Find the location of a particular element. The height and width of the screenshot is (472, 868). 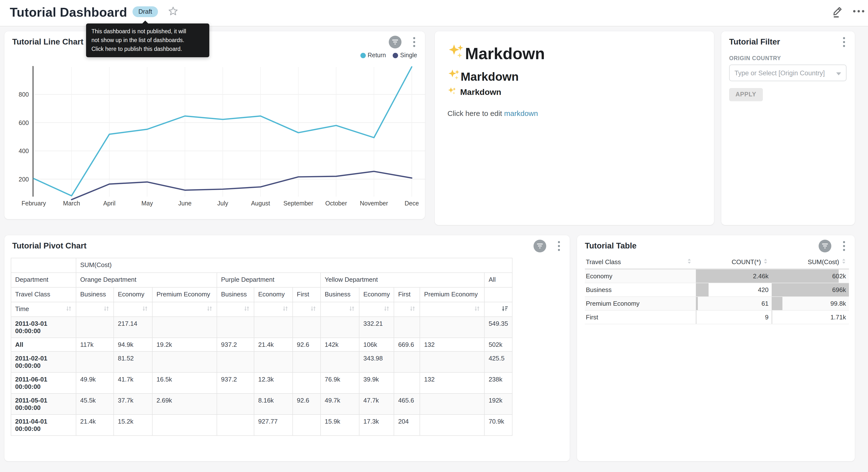

pivot-value-cell: 2.69k is located at coordinates (185, 404).